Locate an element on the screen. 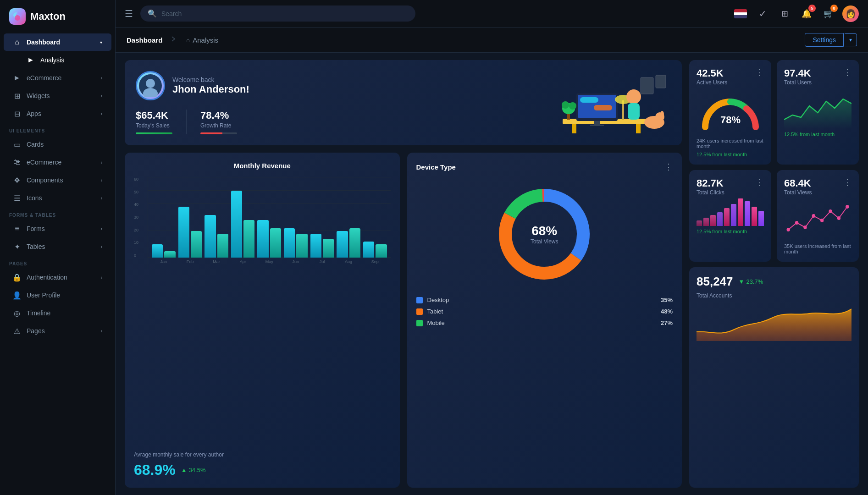 The image size is (868, 495). big-stat: 68.9% is located at coordinates (155, 470).